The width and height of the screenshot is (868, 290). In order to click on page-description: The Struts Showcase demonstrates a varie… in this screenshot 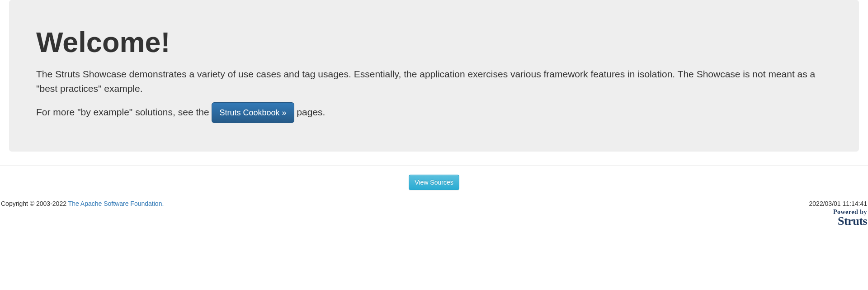, I will do `click(434, 81)`.